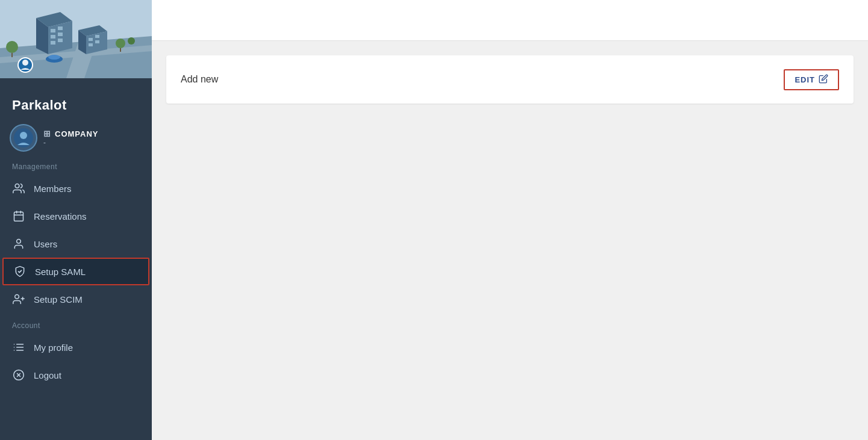 The width and height of the screenshot is (868, 440). Describe the element at coordinates (76, 375) in the screenshot. I see `sidebar-item-logout: Logout` at that location.